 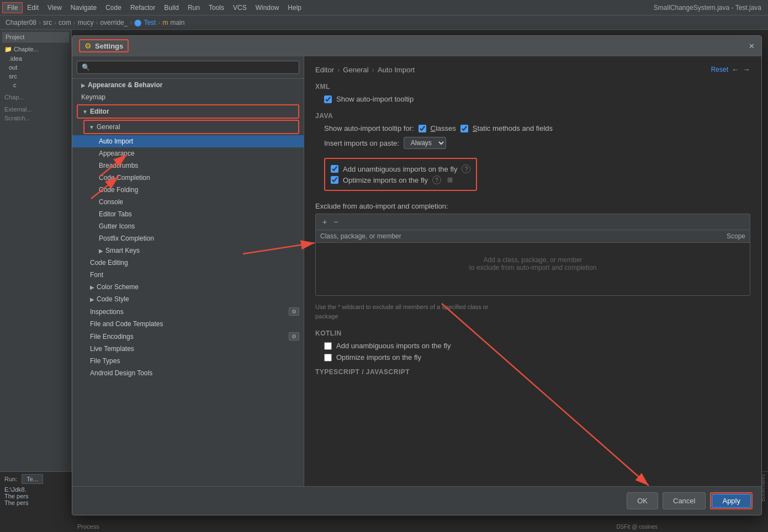 I want to click on settings-forward-btn: →, so click(x=746, y=70).